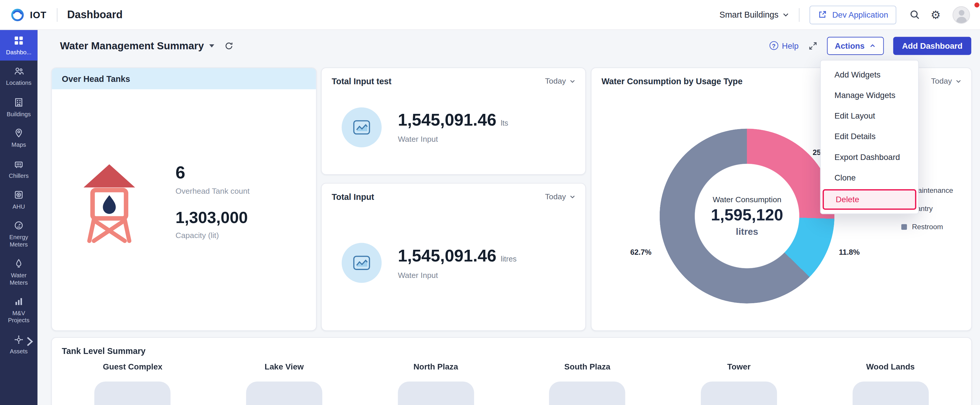 This screenshot has width=980, height=405. Describe the element at coordinates (19, 71) in the screenshot. I see `locations-icon` at that location.